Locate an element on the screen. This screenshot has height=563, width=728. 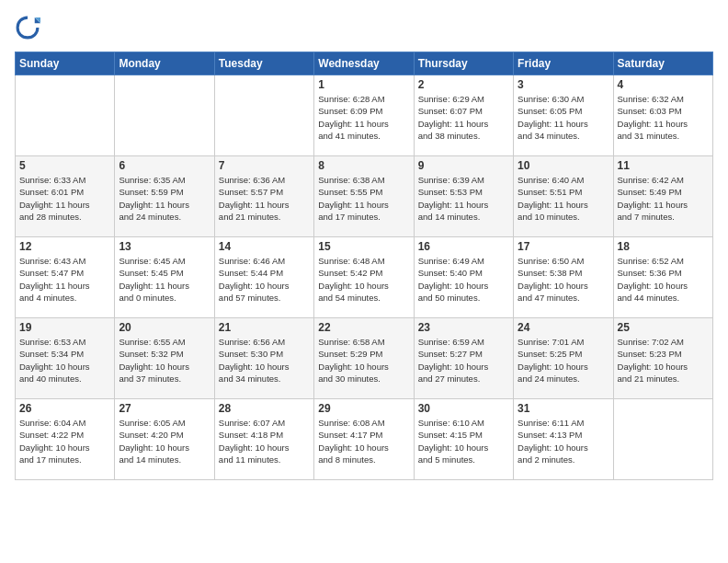
day-number: 18 is located at coordinates (664, 247).